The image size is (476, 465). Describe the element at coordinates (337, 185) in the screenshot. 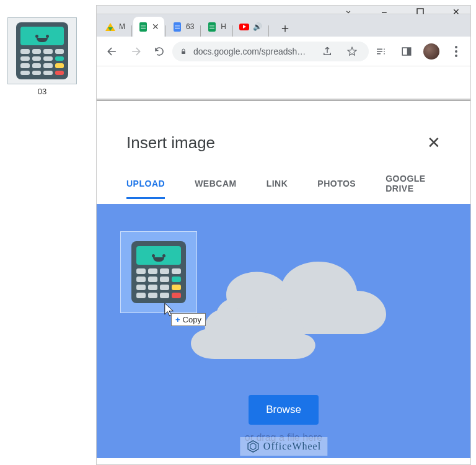

I see `modal-tab-photos: PHOTOS` at that location.